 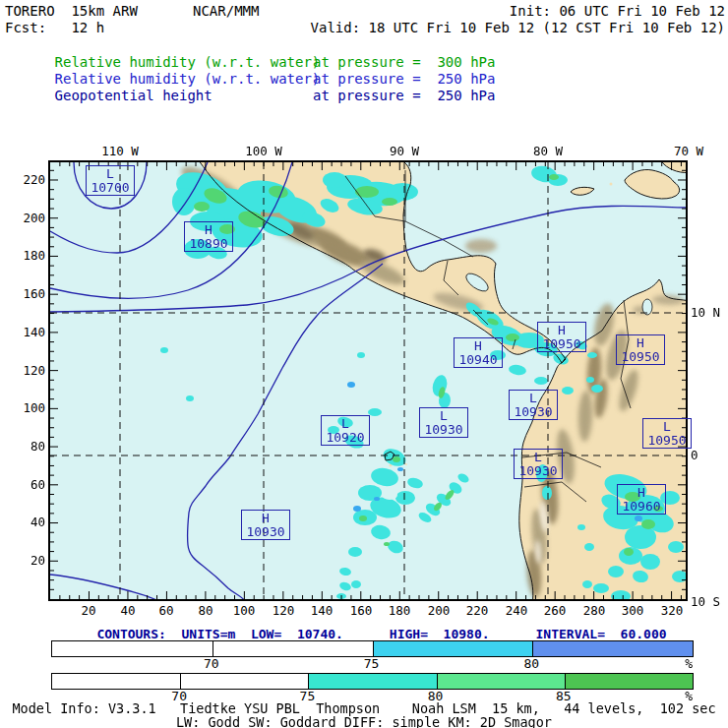 I want to click on init-time: Init: 06 UTC Fri 10 Feb 12, so click(x=618, y=11).